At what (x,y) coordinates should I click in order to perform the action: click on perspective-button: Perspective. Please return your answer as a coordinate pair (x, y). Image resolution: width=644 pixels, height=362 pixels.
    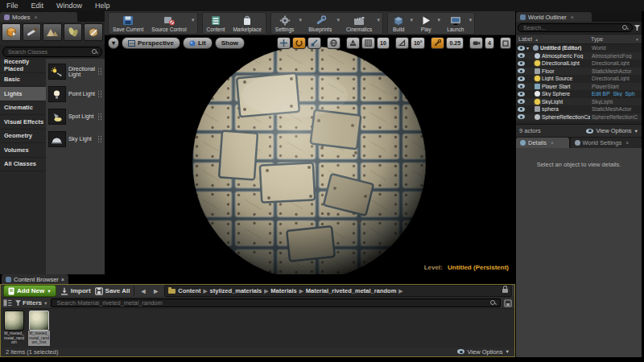
    Looking at the image, I should click on (151, 43).